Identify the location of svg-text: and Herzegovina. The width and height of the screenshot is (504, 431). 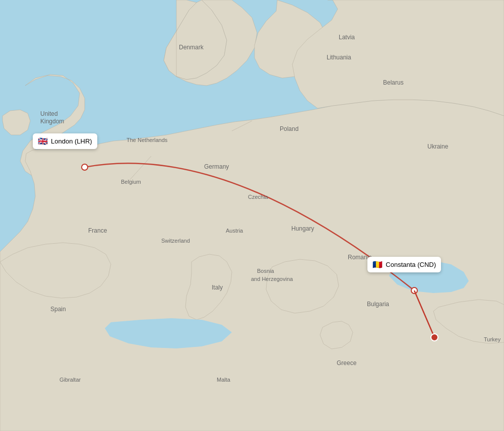
(272, 279).